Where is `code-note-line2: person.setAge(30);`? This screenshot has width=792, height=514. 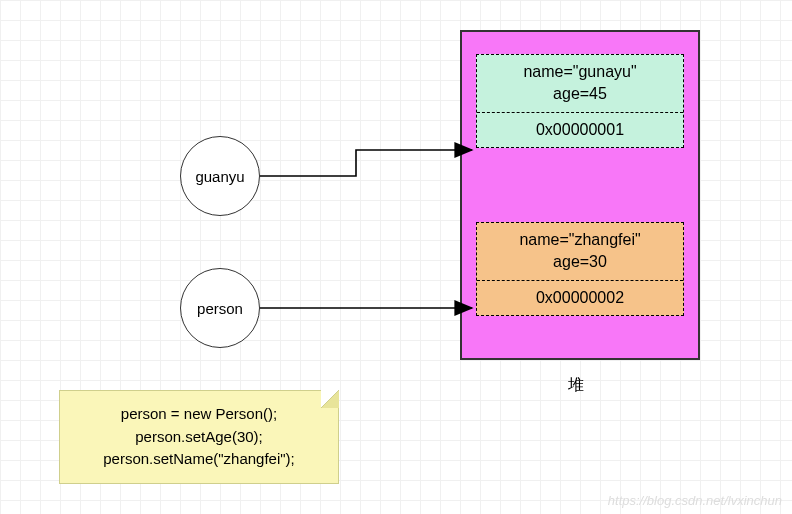 code-note-line2: person.setAge(30); is located at coordinates (199, 438).